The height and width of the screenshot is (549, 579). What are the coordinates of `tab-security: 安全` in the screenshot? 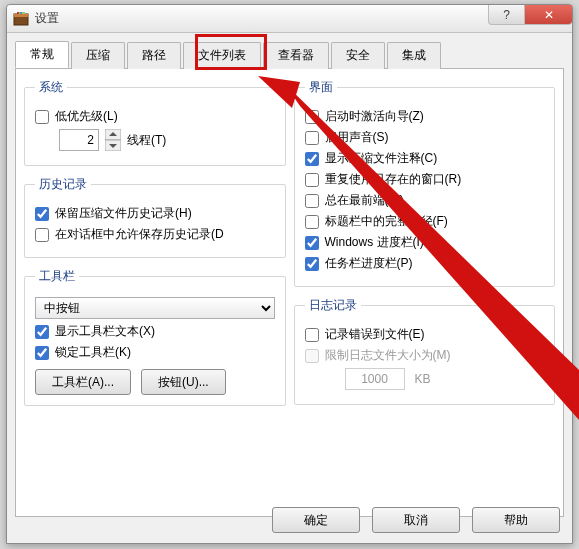 It's located at (358, 56).